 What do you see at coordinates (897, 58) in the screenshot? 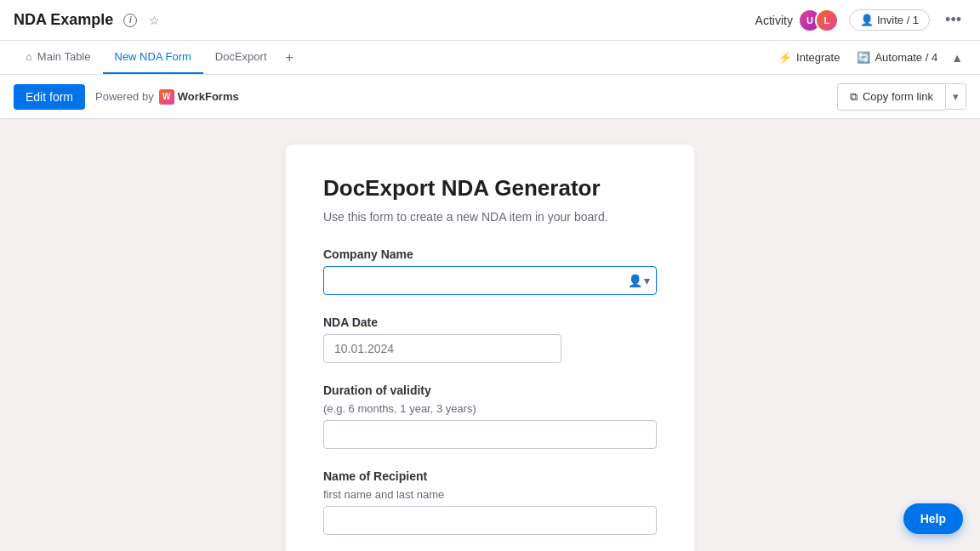
I see `automate-button: 🔄 Automate / 4` at bounding box center [897, 58].